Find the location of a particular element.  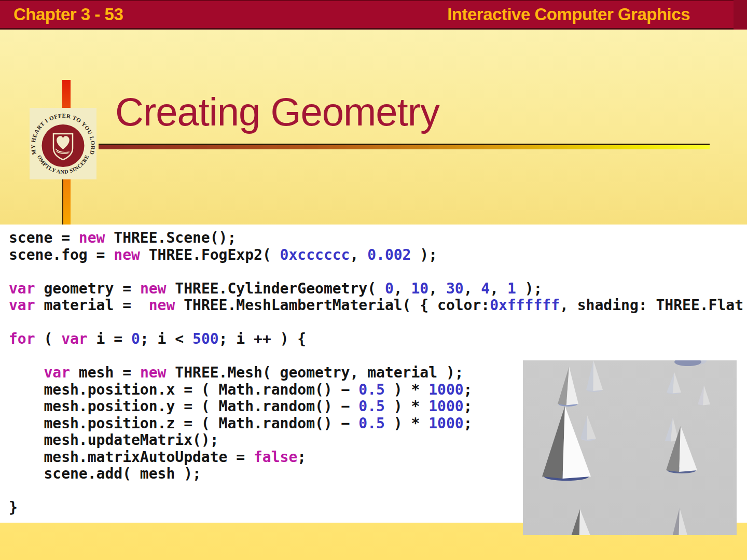

school-logo: MY HEART I OFFER TO YOU LORD · PROMPTLY … is located at coordinates (63, 144).